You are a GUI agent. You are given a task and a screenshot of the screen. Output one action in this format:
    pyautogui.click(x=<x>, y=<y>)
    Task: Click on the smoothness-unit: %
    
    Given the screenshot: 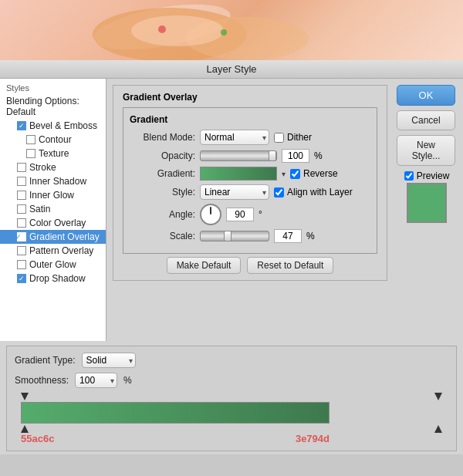 What is the action you would take?
    pyautogui.click(x=128, y=380)
    